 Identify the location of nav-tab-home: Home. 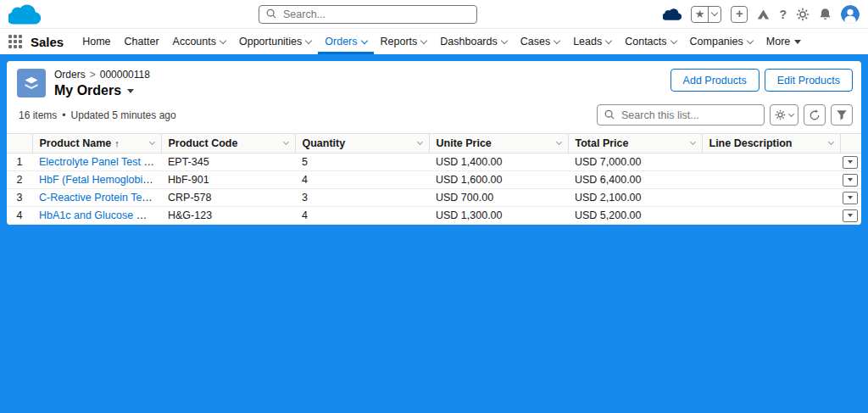
(97, 42).